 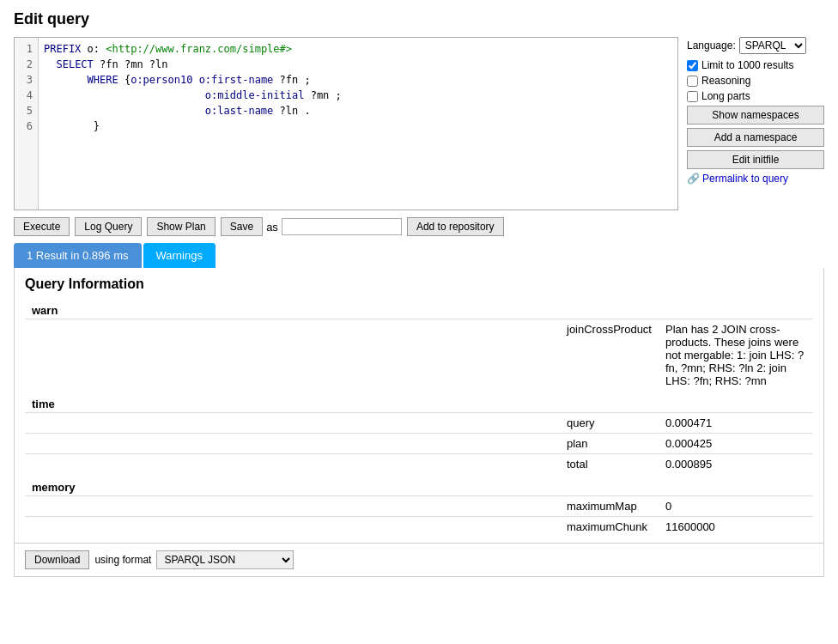 I want to click on tab-warnings: Warnings, so click(x=179, y=256).